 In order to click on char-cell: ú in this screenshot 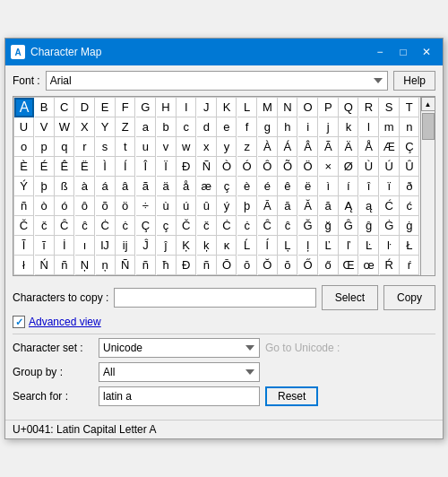, I will do `click(186, 206)`.